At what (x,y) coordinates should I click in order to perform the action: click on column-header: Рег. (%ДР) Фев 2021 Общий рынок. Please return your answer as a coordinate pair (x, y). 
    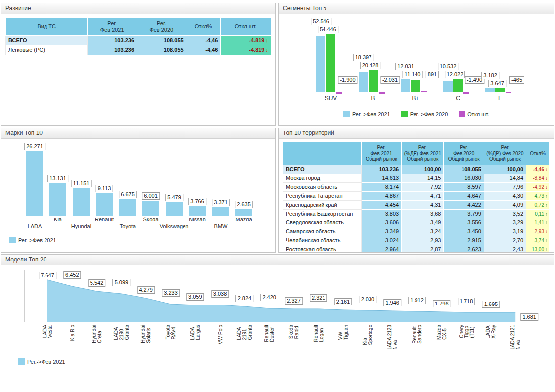
    Looking at the image, I should click on (422, 154).